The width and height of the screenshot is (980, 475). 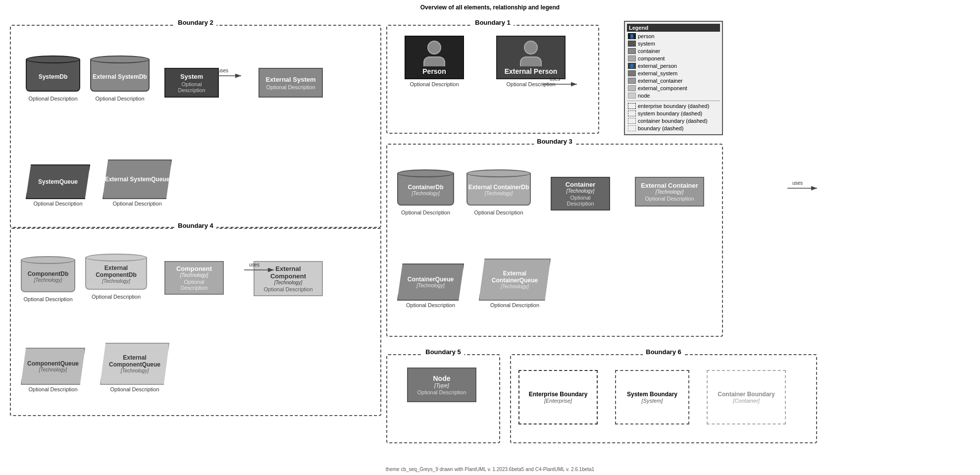 What do you see at coordinates (673, 66) in the screenshot?
I see `legend-ext-person: 👤 external_person` at bounding box center [673, 66].